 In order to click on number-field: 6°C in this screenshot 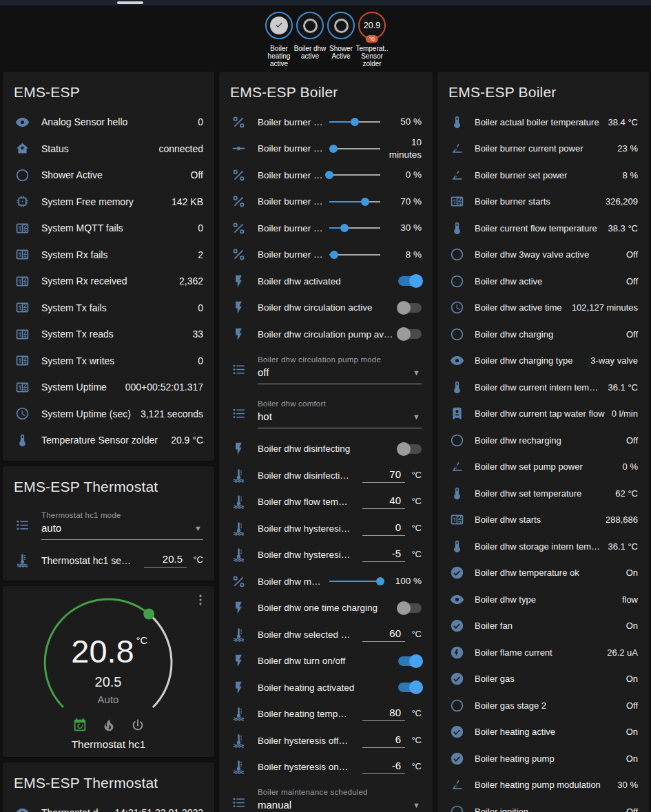, I will do `click(392, 741)`.